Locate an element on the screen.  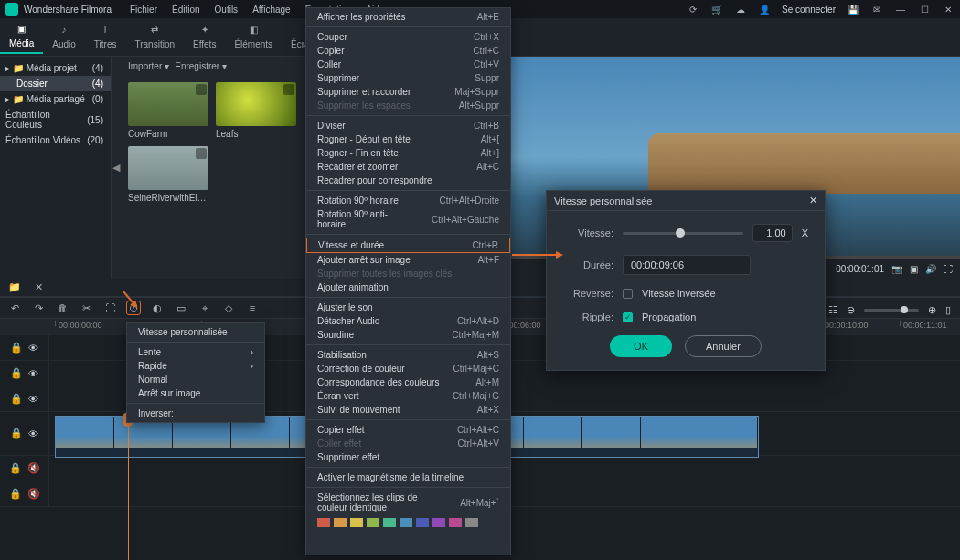
speed-slider is located at coordinates (683, 234).